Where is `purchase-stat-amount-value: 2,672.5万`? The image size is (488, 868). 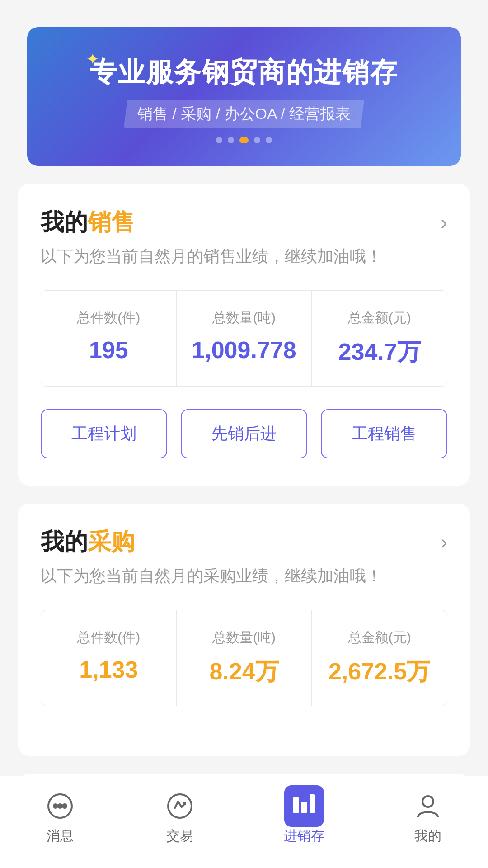 purchase-stat-amount-value: 2,672.5万 is located at coordinates (380, 672).